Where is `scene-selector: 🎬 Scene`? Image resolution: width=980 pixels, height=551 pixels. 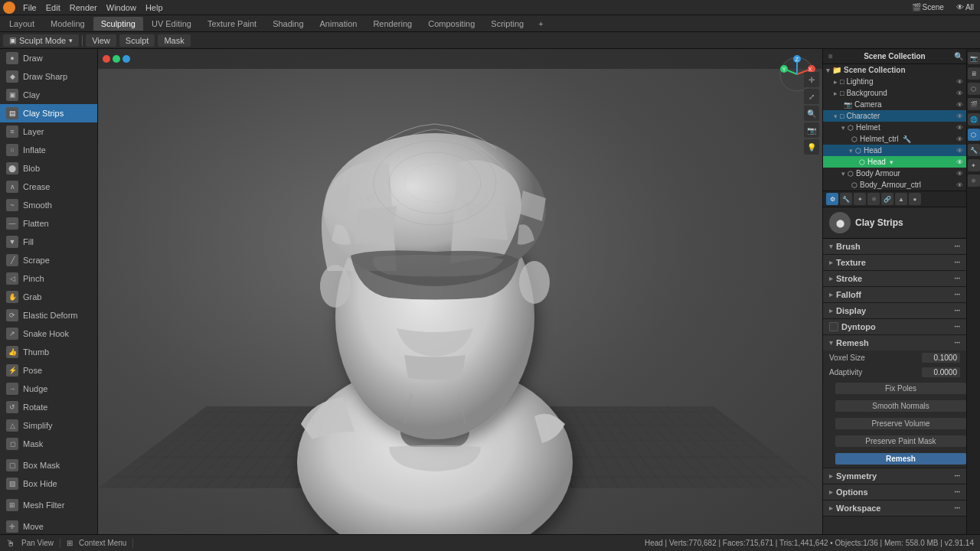 scene-selector: 🎬 Scene is located at coordinates (928, 8).